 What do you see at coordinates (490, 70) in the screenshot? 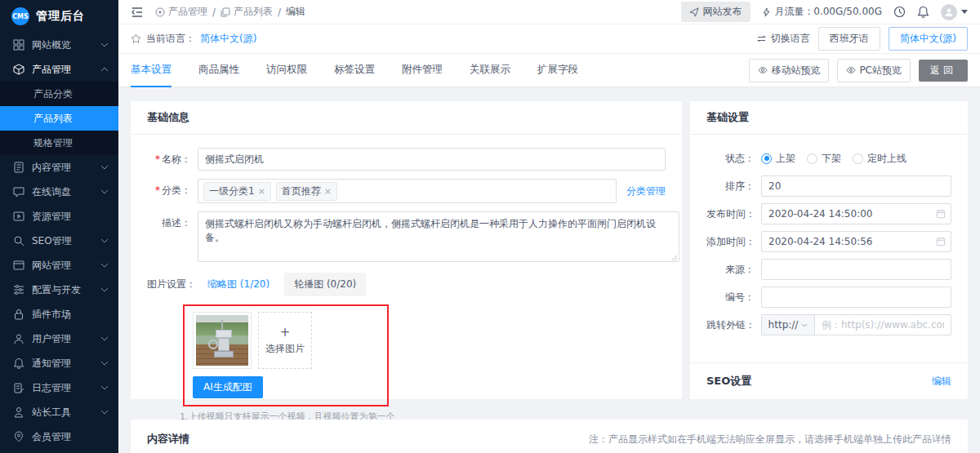
I see `tab-related-display: 关联展示` at bounding box center [490, 70].